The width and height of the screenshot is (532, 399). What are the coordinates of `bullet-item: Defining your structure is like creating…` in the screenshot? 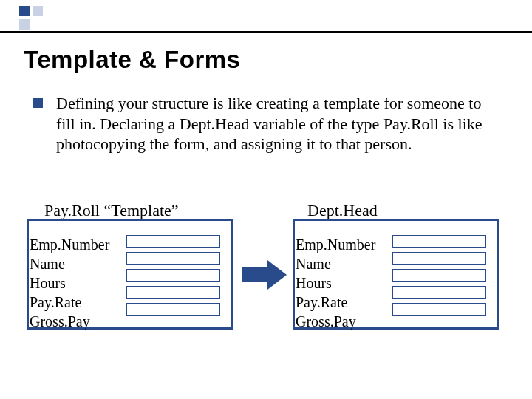 It's located at (265, 124).